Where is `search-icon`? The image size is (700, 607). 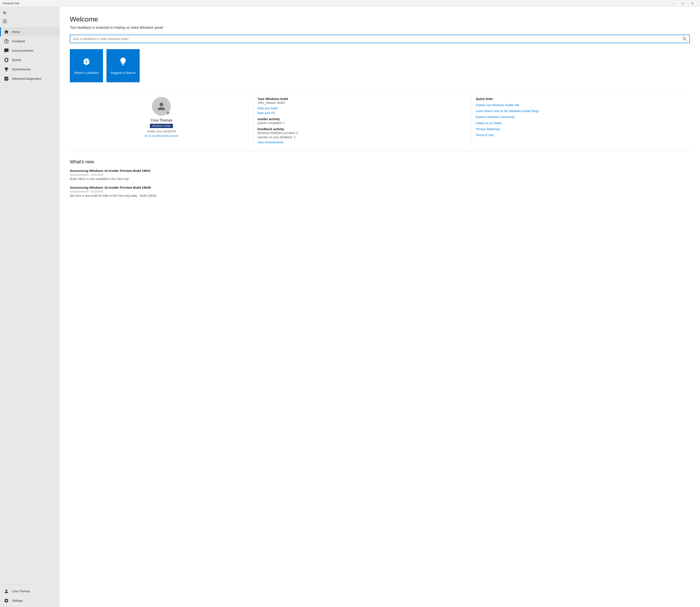
search-icon is located at coordinates (685, 39).